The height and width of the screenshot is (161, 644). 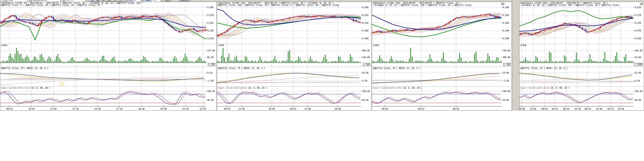 I want to click on panel-title-line2: 移動平均( Close, 150 ) 移動平均( Close, 20 ) 移動平…, so click(x=278, y=5).